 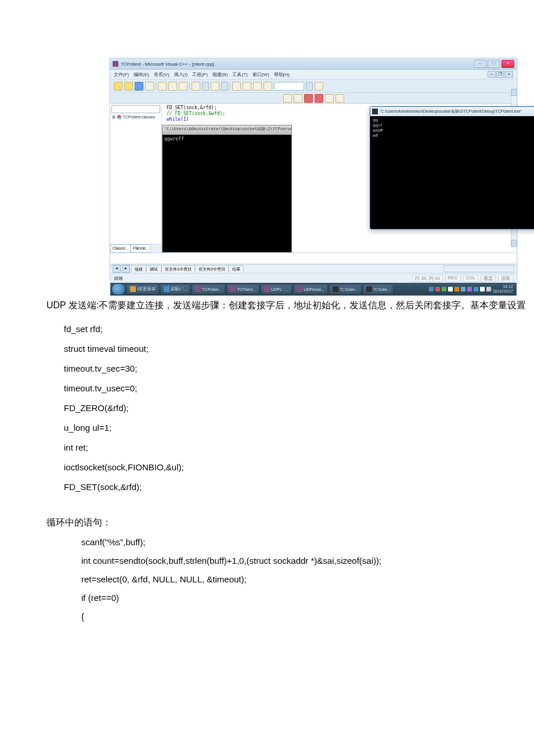 I want to click on server-console-output: qqwreff, so click(x=227, y=139).